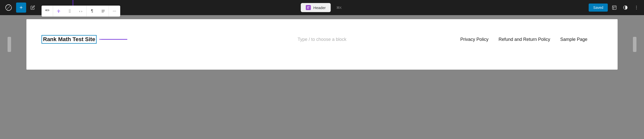 Image resolution: width=644 pixels, height=139 pixels. What do you see at coordinates (33, 8) in the screenshot?
I see `edit-button` at bounding box center [33, 8].